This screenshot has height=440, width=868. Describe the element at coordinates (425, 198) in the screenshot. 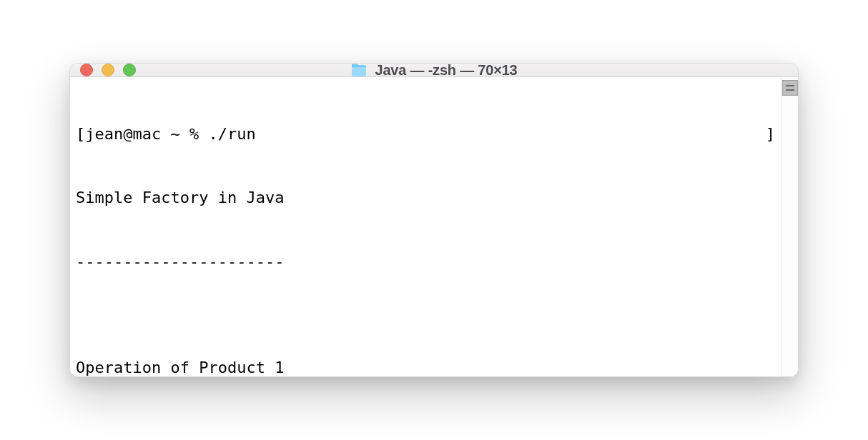

I see `output-line: Simple Factory in Java` at that location.